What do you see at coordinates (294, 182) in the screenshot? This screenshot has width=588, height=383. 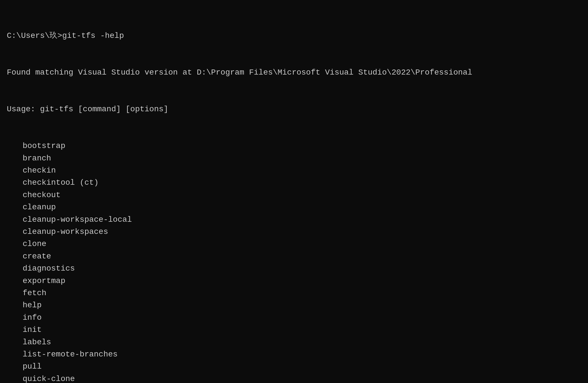 I see `command-item: checkintool (ct)` at bounding box center [294, 182].